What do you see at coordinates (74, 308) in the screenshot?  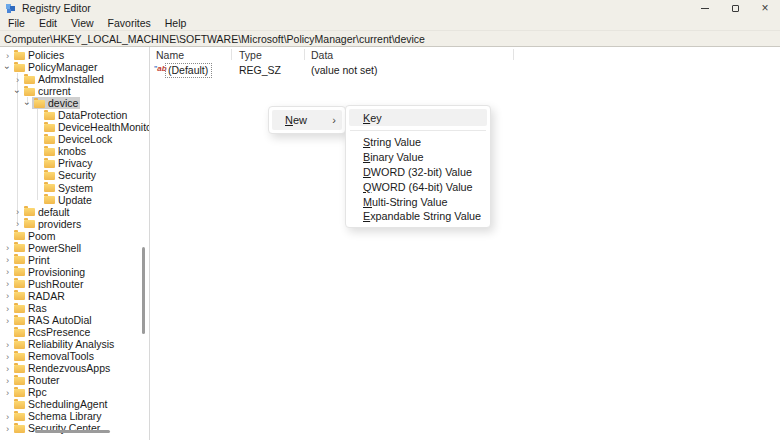 I see `tree-item: Ras` at bounding box center [74, 308].